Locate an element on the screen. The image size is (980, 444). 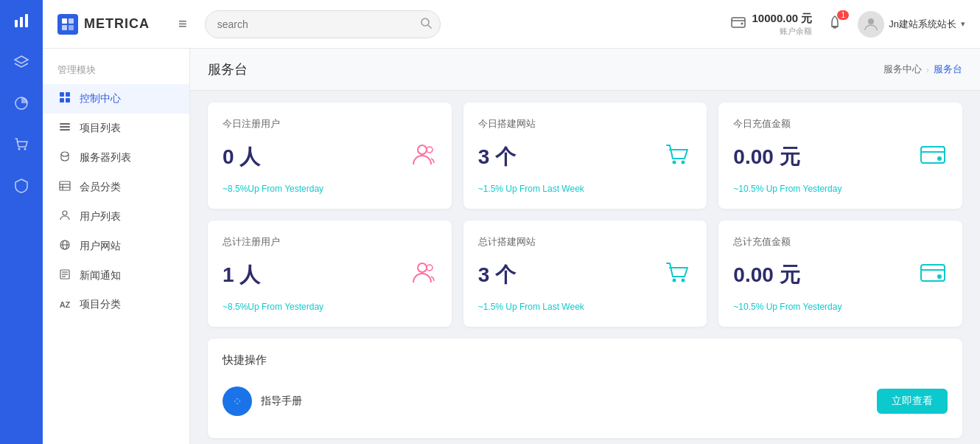
stat-label: 总计搭建网站 is located at coordinates (585, 242).